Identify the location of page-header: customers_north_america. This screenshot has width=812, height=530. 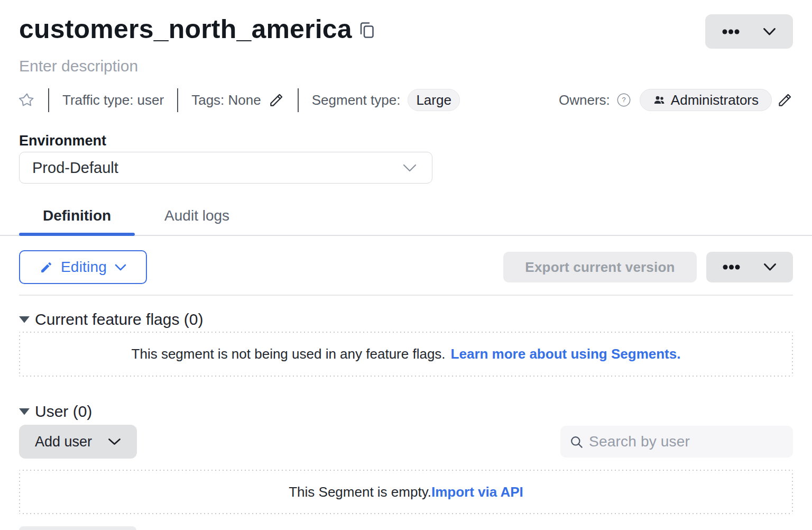
(406, 31).